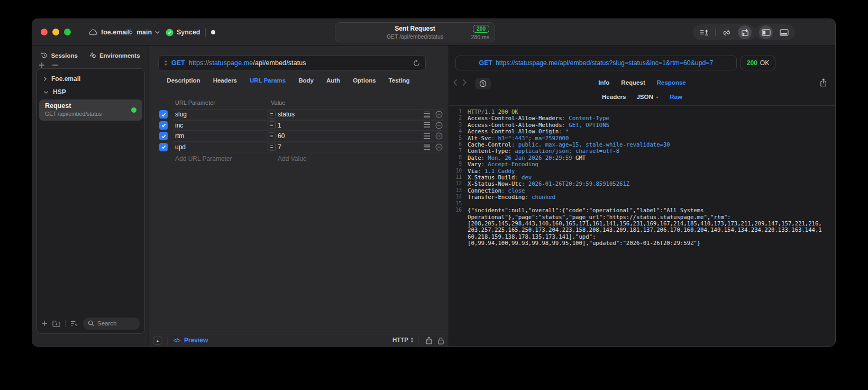 The width and height of the screenshot is (868, 390). I want to click on response-tab-response: Response, so click(672, 83).